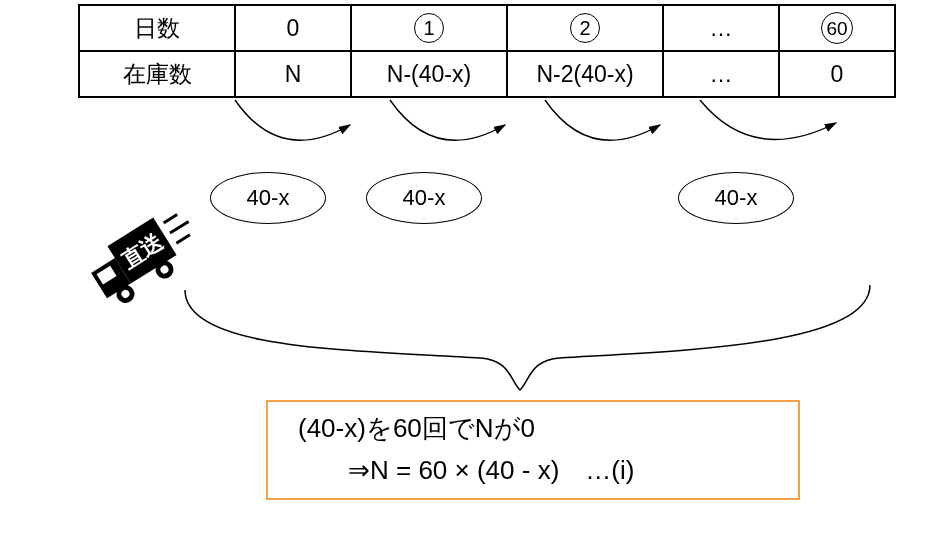  What do you see at coordinates (293, 74) in the screenshot?
I see `stock-0: N` at bounding box center [293, 74].